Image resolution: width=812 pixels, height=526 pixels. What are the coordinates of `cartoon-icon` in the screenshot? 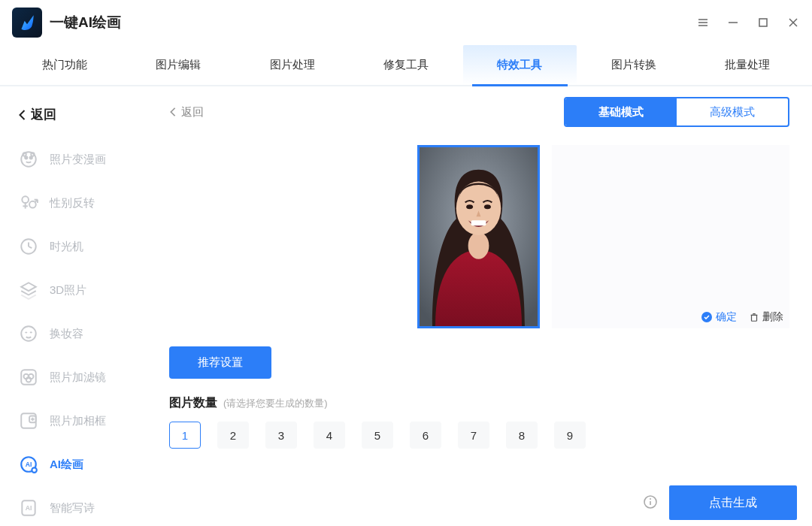 It's located at (29, 159).